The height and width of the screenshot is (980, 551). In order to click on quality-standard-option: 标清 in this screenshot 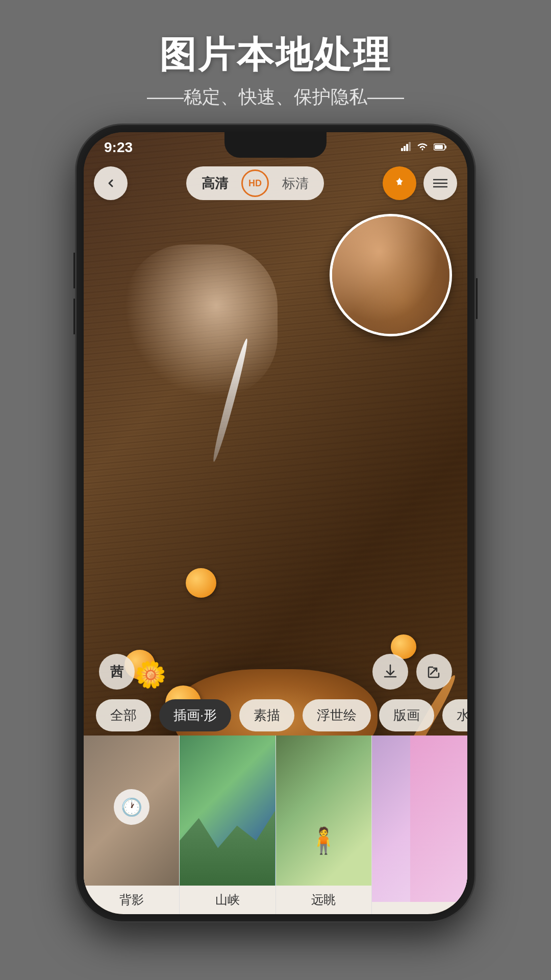, I will do `click(295, 184)`.